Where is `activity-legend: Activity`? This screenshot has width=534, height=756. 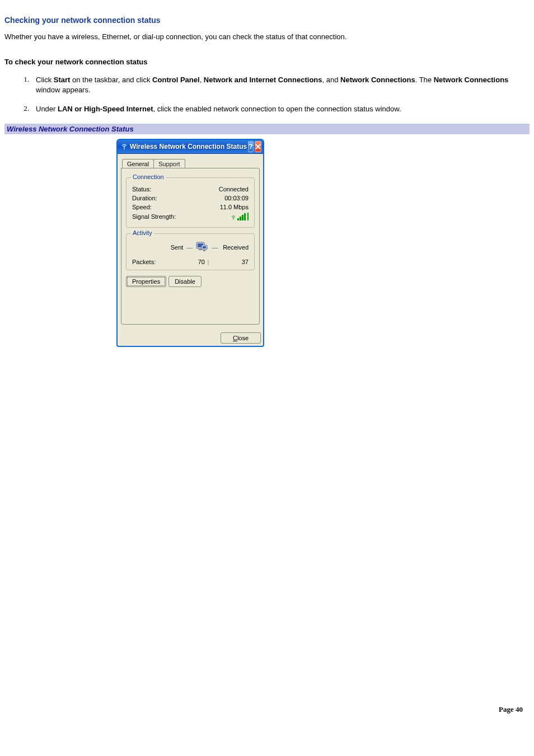 activity-legend: Activity is located at coordinates (142, 233).